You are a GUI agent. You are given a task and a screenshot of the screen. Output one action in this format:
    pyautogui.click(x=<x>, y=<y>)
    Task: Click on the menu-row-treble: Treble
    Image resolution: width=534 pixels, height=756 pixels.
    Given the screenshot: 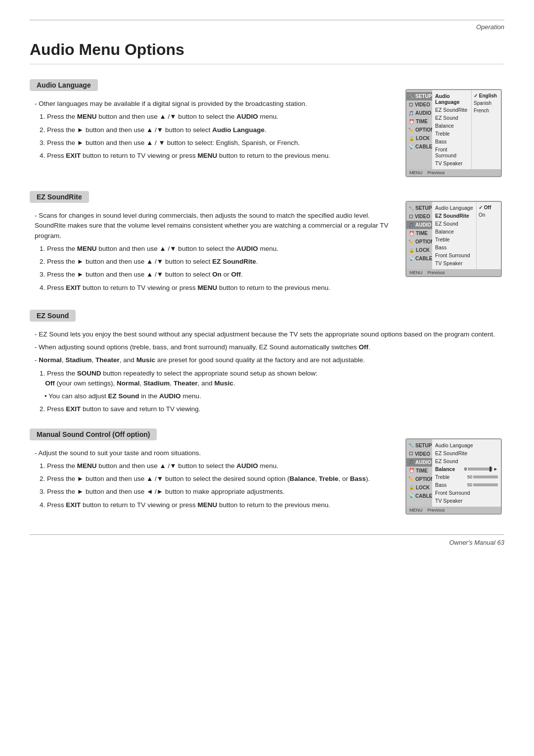 What is the action you would take?
    pyautogui.click(x=452, y=134)
    